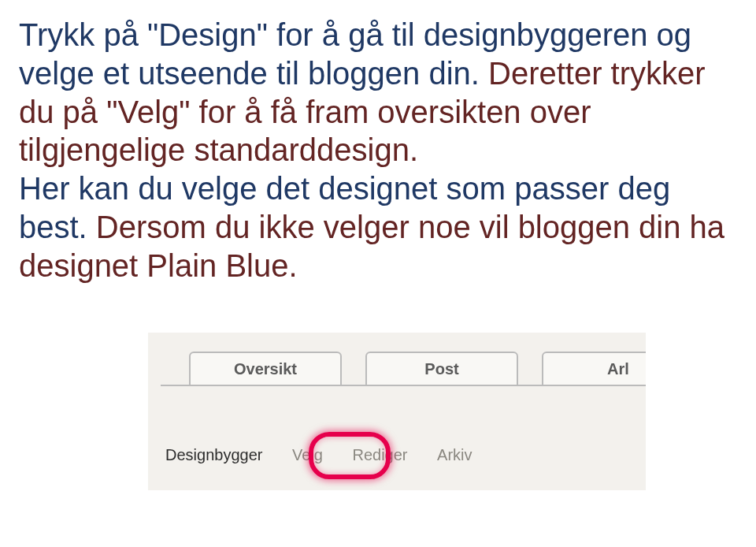 This screenshot has width=756, height=547. What do you see at coordinates (380, 456) in the screenshot?
I see `subnav-rediger: Rediger` at bounding box center [380, 456].